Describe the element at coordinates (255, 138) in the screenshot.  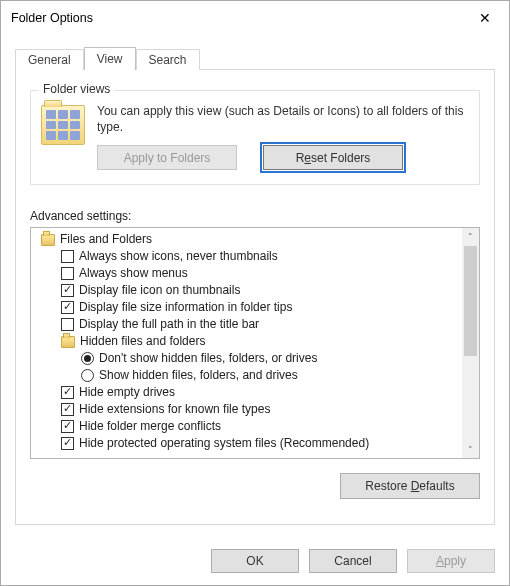
I see `folder-views-group: Folder views You can apply this view (su…` at that location.